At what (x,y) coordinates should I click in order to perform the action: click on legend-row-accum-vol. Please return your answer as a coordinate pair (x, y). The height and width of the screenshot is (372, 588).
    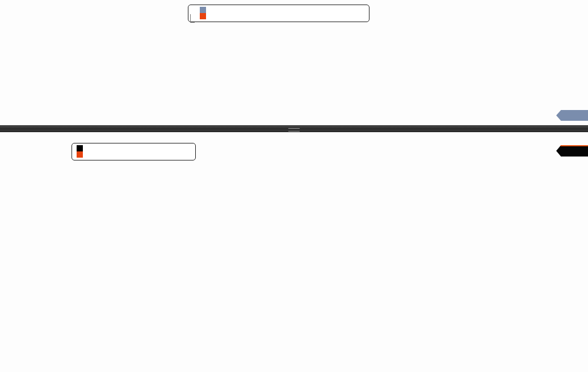
    Looking at the image, I should click on (133, 149).